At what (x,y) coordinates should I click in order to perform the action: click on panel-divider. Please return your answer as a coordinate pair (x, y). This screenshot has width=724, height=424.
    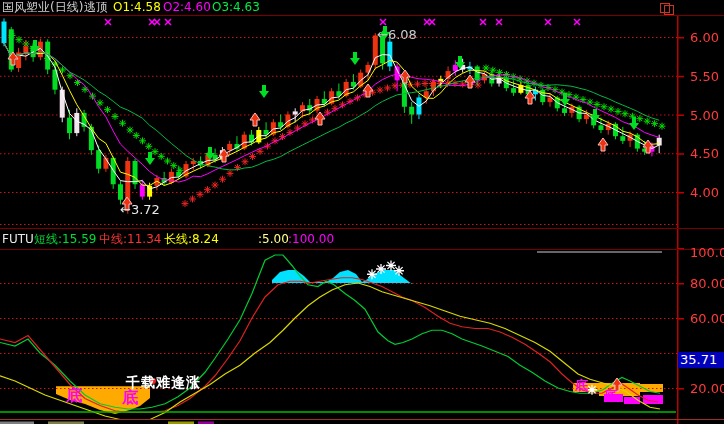
    Looking at the image, I should click on (362, 228).